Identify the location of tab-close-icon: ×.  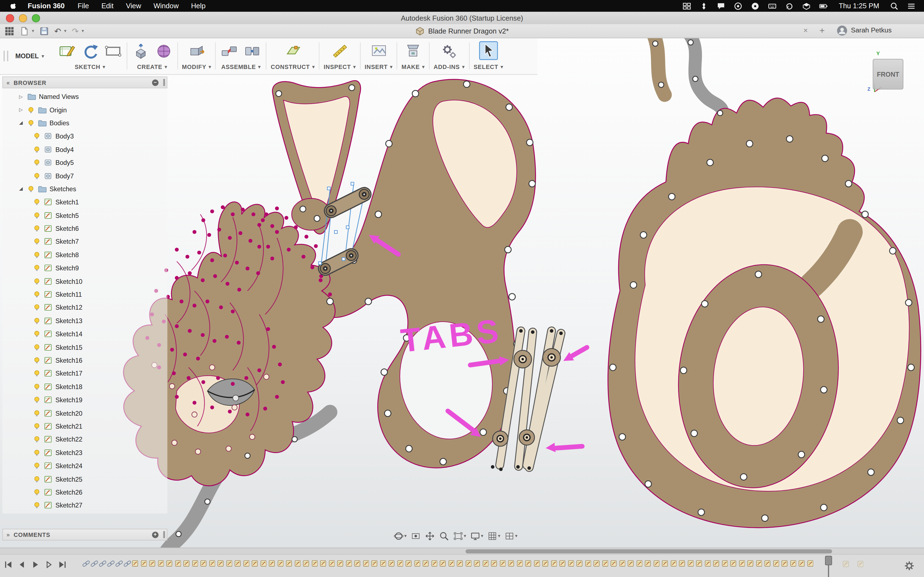
(806, 31).